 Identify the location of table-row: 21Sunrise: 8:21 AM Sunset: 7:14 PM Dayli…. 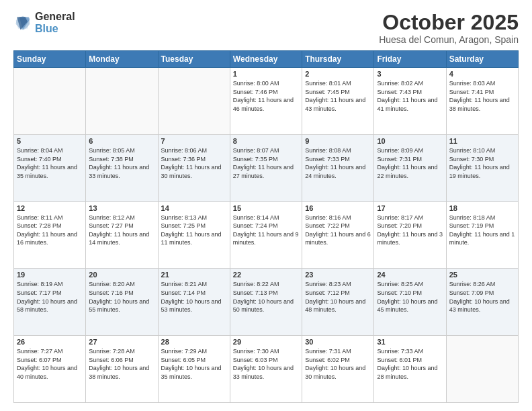
(193, 302).